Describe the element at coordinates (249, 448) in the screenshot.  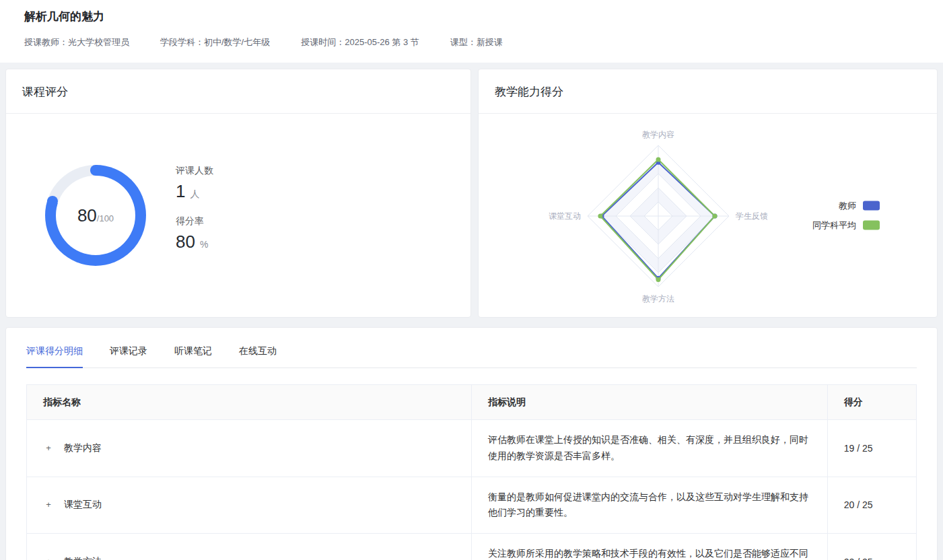
I see `indicator-name-cell: + 教学内容` at that location.